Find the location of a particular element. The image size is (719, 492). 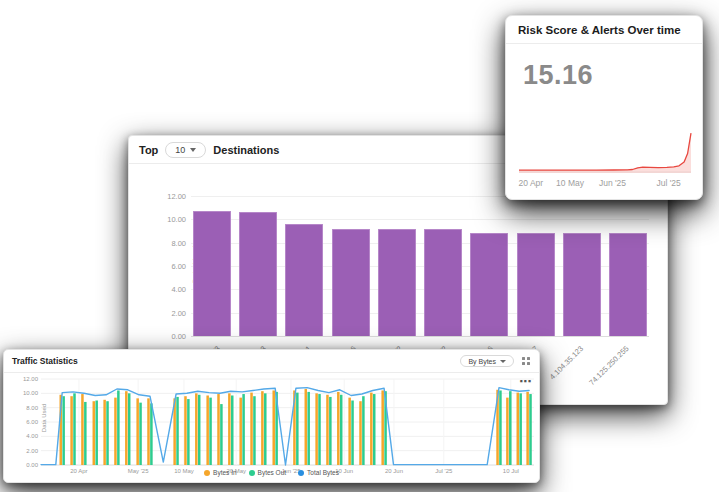

top-count-dropdown: 10 is located at coordinates (186, 150).